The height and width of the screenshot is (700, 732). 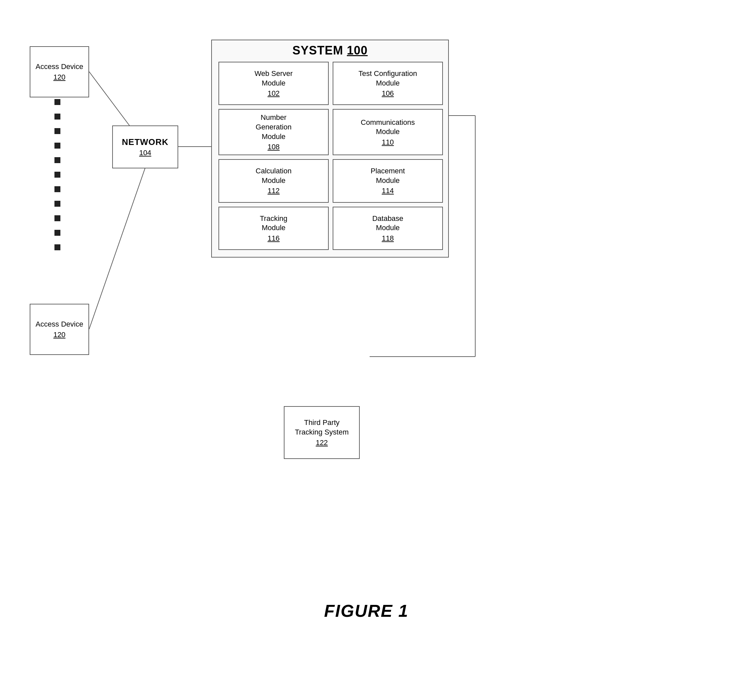 I want to click on third-party-name: Third PartyTracking System, so click(x=321, y=428).